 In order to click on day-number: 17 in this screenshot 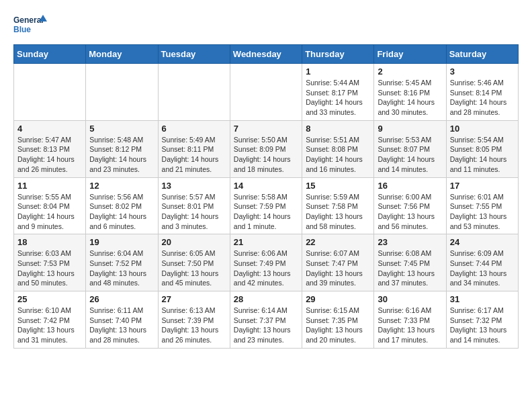, I will do `click(482, 185)`.